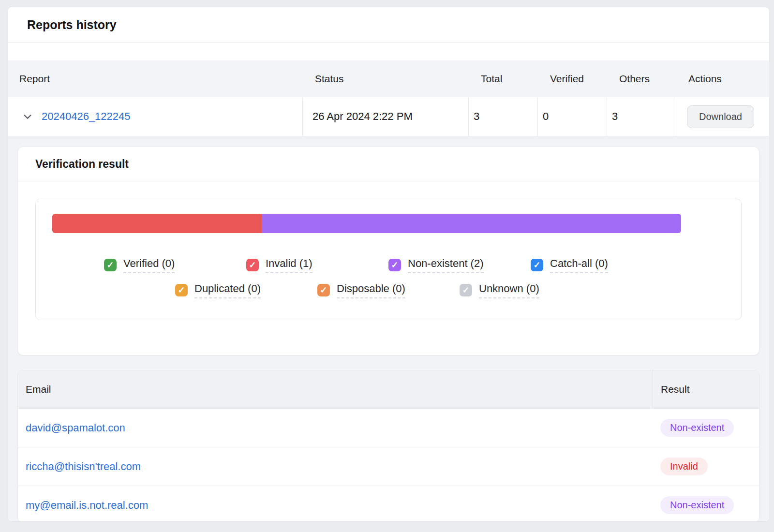 The height and width of the screenshot is (532, 774). I want to click on emails-table-header: Email Result, so click(388, 389).